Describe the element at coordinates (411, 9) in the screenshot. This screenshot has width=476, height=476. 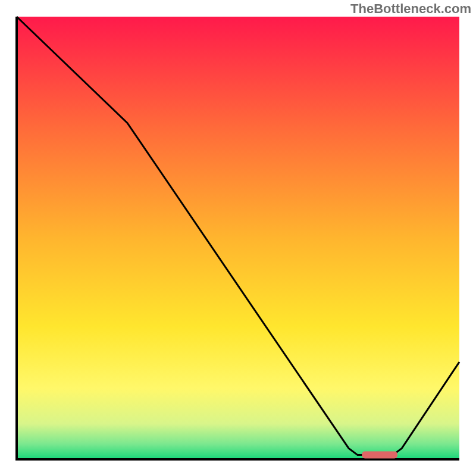
I see `watermark-text: TheBottleneck.com` at that location.